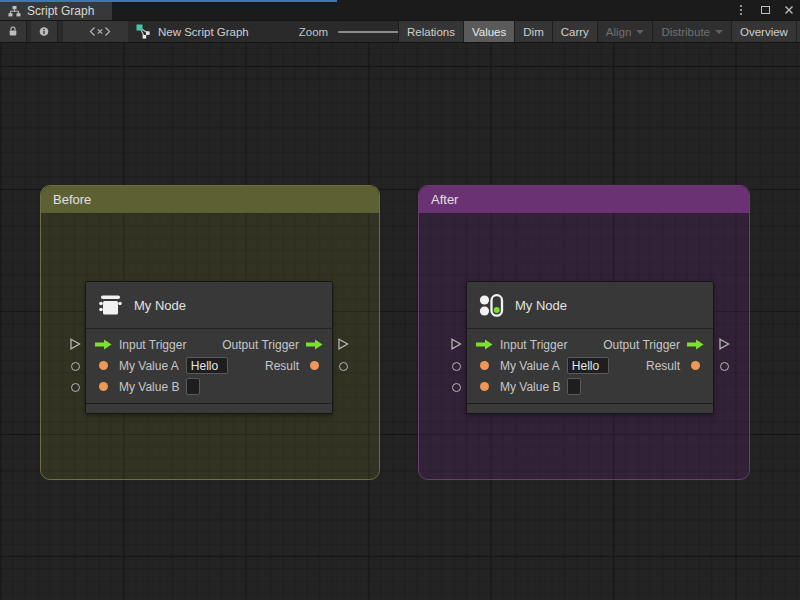 Image resolution: width=800 pixels, height=600 pixels. Describe the element at coordinates (741, 10) in the screenshot. I see `window-menu-button` at that location.